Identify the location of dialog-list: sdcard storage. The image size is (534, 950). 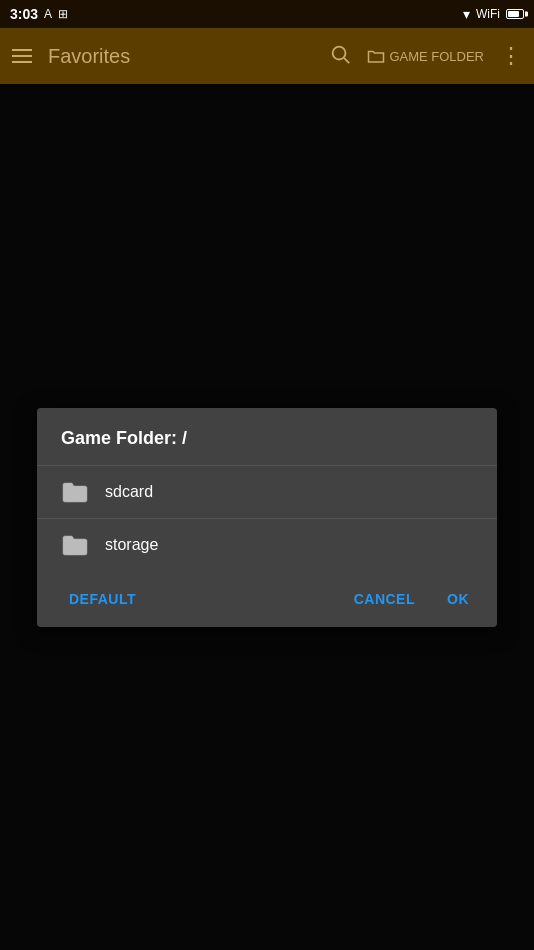
(267, 518).